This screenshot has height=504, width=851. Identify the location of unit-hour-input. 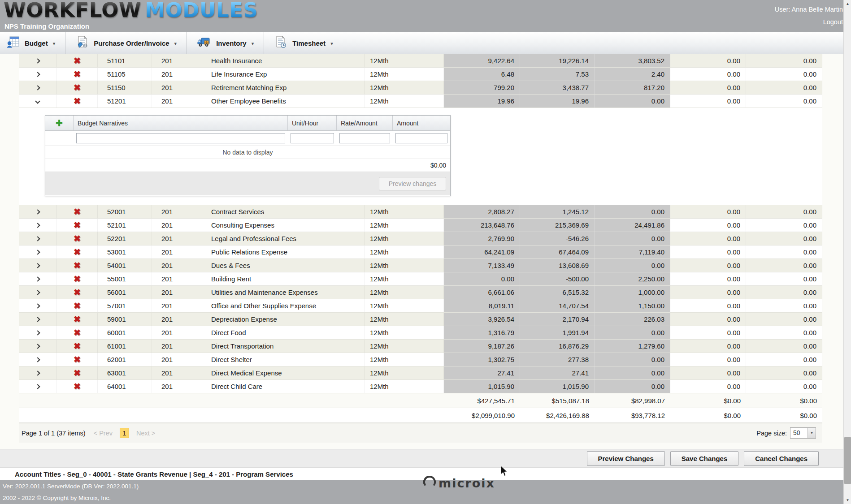
(312, 138).